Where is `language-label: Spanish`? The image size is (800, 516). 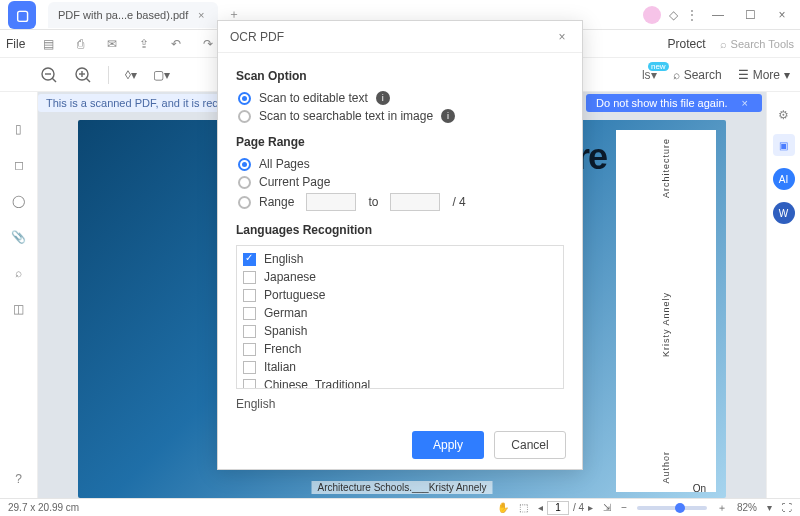
language-label: Spanish is located at coordinates (286, 331).